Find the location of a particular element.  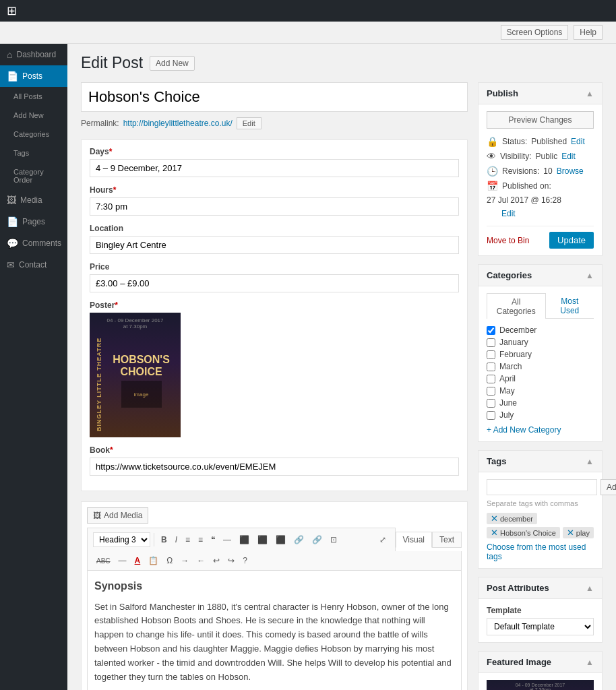

post-title-input is located at coordinates (274, 97).